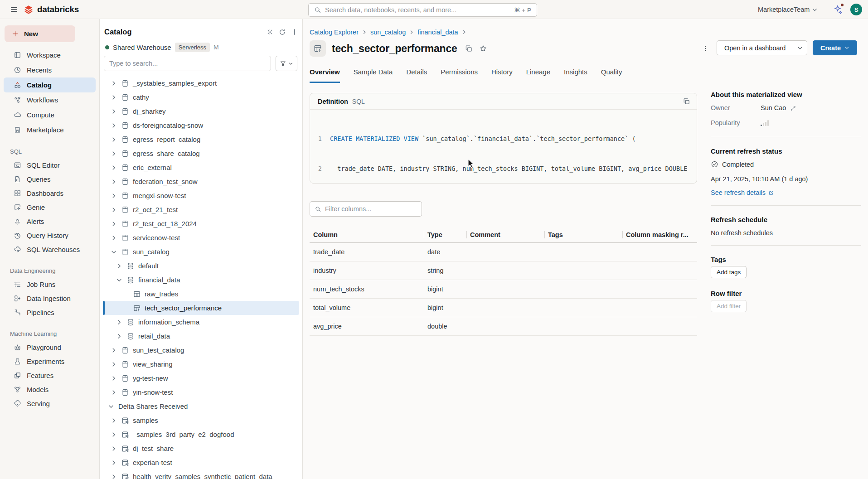 The height and width of the screenshot is (479, 868). Describe the element at coordinates (438, 32) in the screenshot. I see `breadcrumb-financial-data: financial_data` at that location.